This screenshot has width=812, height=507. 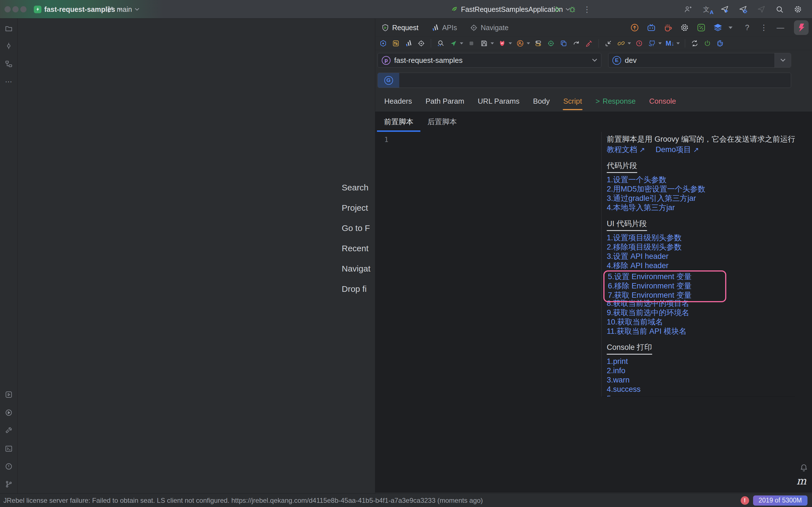 What do you see at coordinates (668, 27) in the screenshot?
I see `coffee-icon` at bounding box center [668, 27].